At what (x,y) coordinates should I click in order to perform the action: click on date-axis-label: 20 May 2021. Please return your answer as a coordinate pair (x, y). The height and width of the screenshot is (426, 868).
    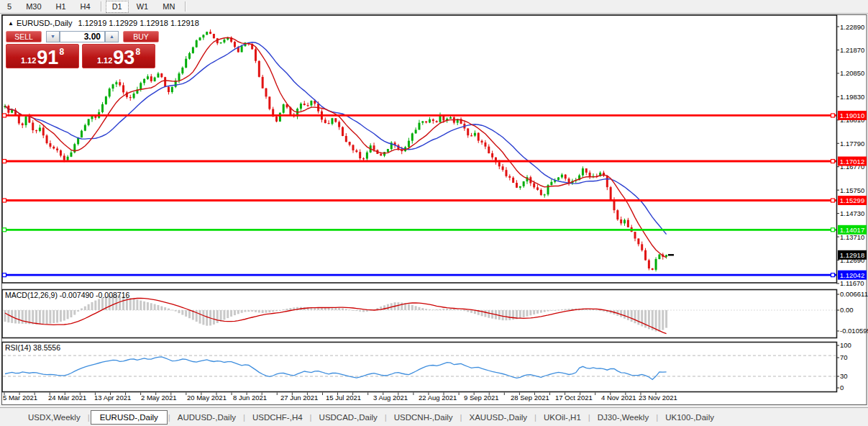
    Looking at the image, I should click on (207, 397).